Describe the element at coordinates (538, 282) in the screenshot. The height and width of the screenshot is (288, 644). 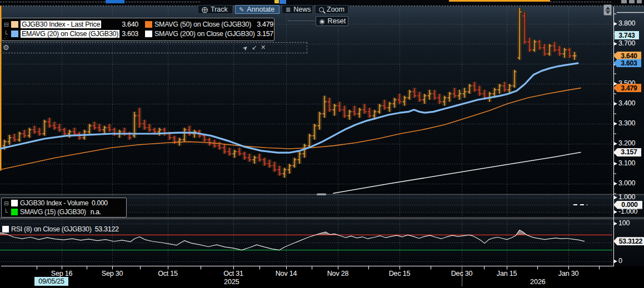
I see `year-label-2026: 2026` at that location.